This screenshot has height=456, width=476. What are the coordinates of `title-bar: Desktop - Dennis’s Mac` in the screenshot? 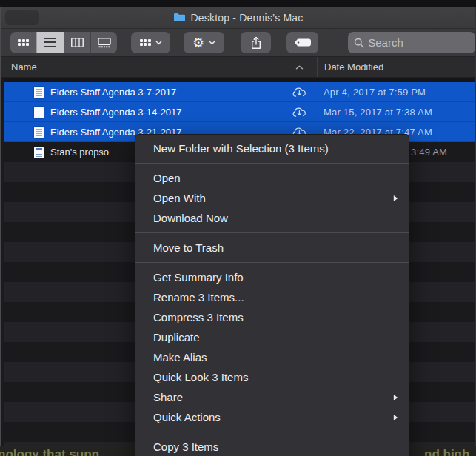 It's located at (238, 18).